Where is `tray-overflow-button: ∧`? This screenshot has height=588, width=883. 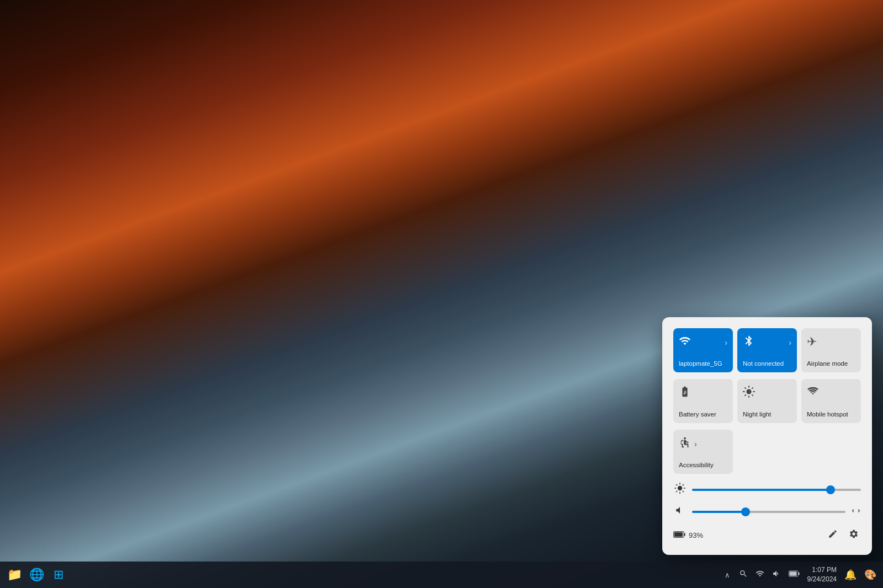 tray-overflow-button: ∧ is located at coordinates (727, 575).